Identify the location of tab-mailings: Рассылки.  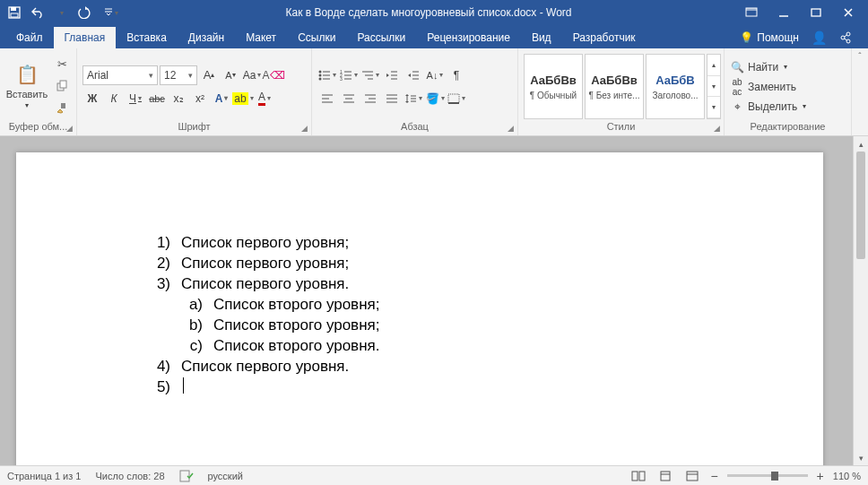
(381, 38).